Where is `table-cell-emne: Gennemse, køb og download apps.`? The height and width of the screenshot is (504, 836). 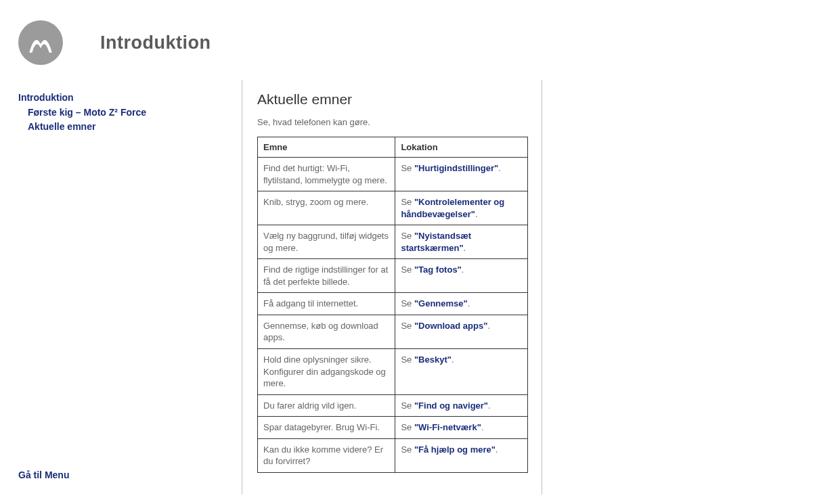 table-cell-emne: Gennemse, køb og download apps. is located at coordinates (326, 331).